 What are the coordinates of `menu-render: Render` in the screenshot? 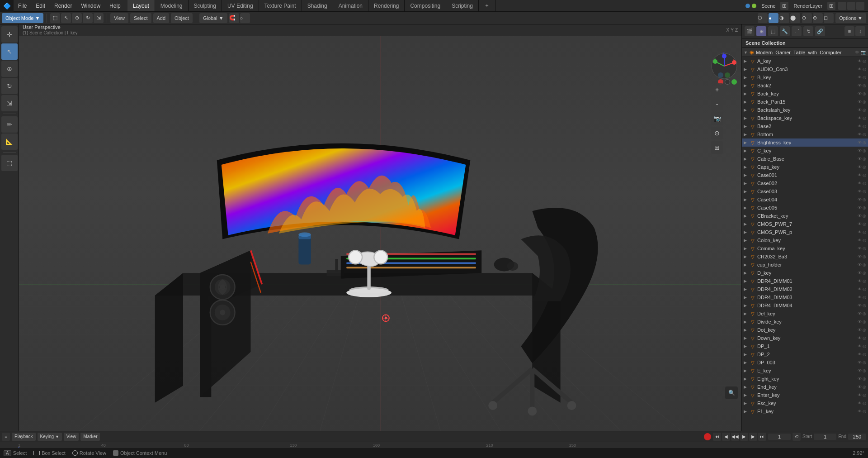 It's located at (63, 5).